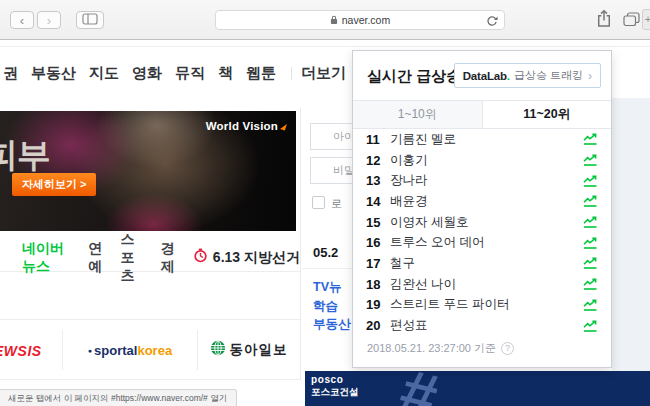 This screenshot has height=406, width=650. I want to click on trending-title: 실시간 급상승, so click(414, 76).